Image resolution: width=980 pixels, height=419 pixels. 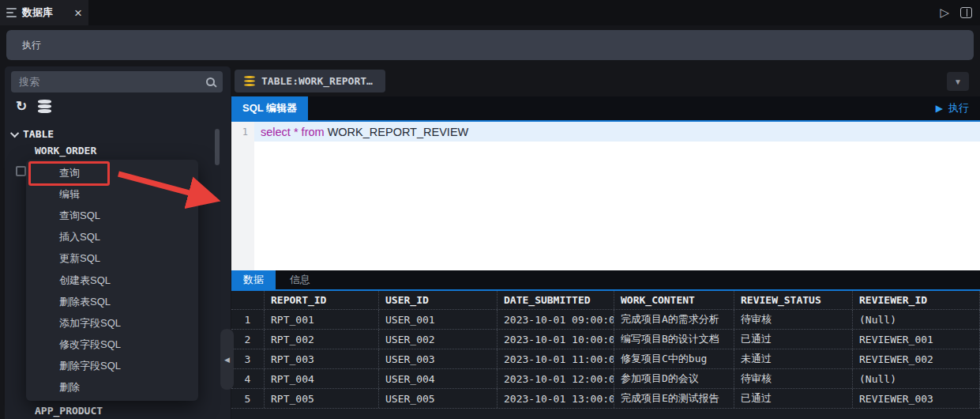 What do you see at coordinates (944, 13) in the screenshot?
I see `run-panel-icon: ▷` at bounding box center [944, 13].